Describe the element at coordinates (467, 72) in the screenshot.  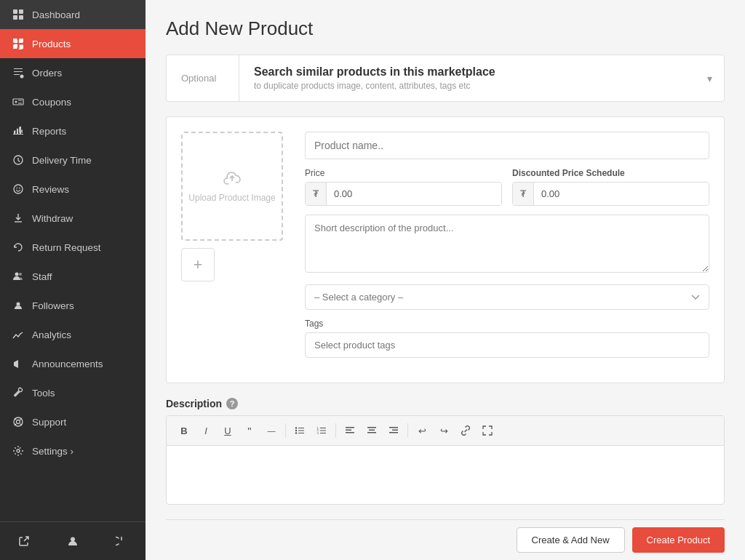
I see `search-marketplace-title: Search similar products in this marketpl…` at that location.